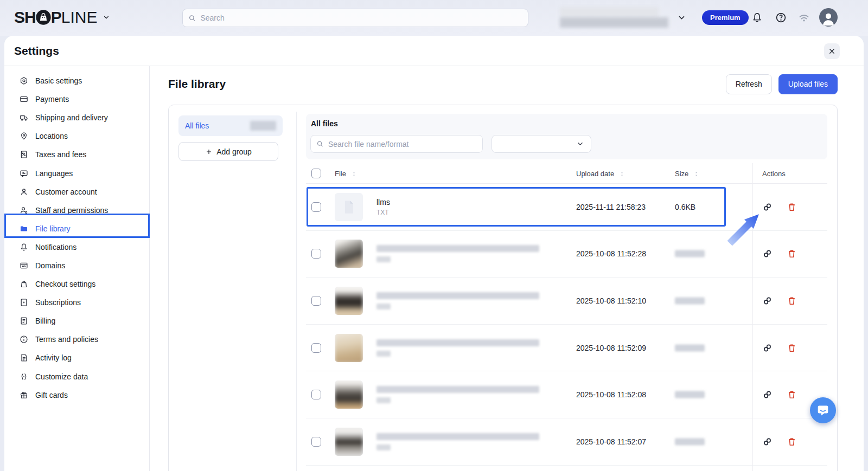 This screenshot has width=868, height=471. I want to click on file-format, so click(384, 353).